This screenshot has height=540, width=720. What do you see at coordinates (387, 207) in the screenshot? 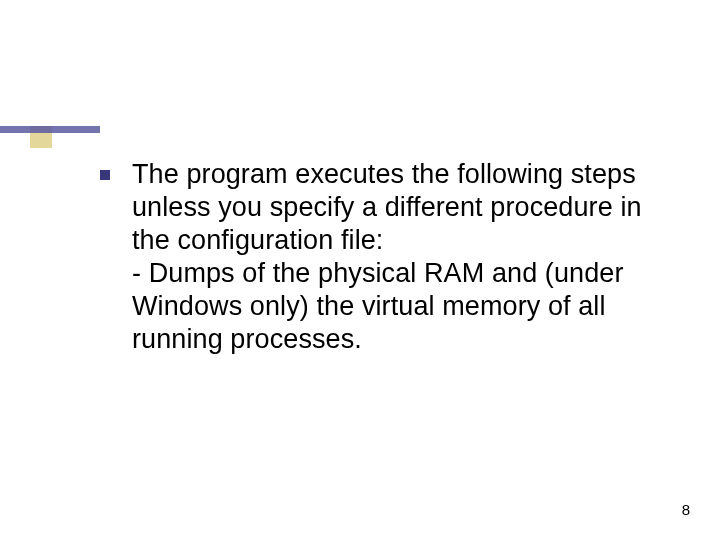
I see `bullet-main-text: The program executes the following steps…` at bounding box center [387, 207].